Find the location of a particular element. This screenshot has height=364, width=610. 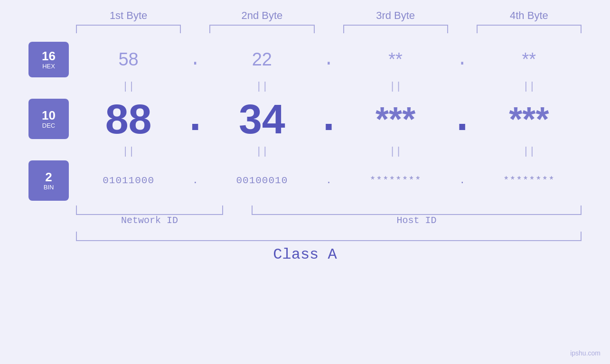

eq1-b3: || is located at coordinates (396, 86).